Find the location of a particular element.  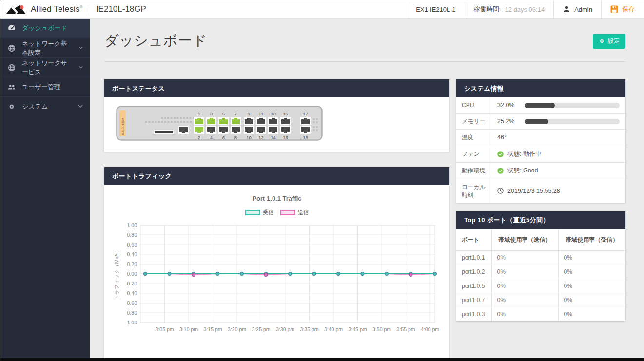

system-info-label: 温度 is located at coordinates (474, 137).